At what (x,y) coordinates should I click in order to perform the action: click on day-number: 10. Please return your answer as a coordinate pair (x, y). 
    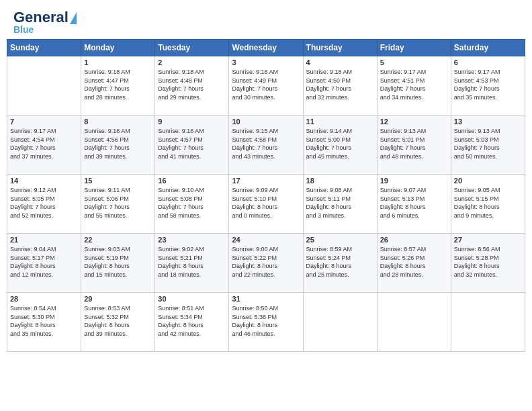
    Looking at the image, I should click on (266, 122).